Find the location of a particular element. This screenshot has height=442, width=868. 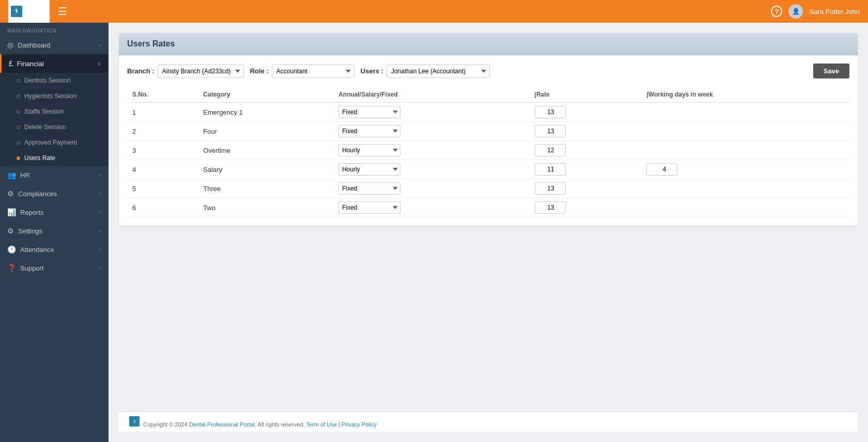

settings-icon: ⚙ is located at coordinates (10, 231).